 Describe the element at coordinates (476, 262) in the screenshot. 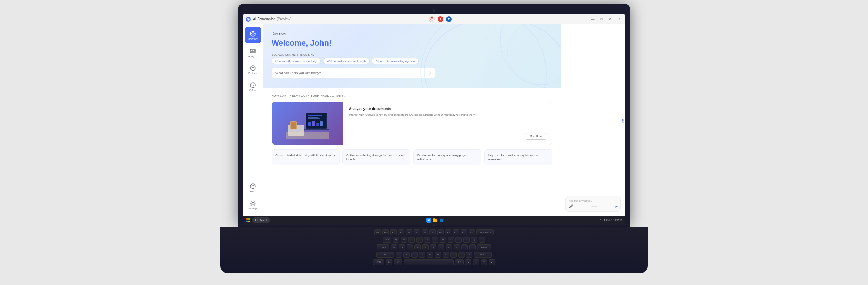

I see `key-arrow-up: ▲` at that location.